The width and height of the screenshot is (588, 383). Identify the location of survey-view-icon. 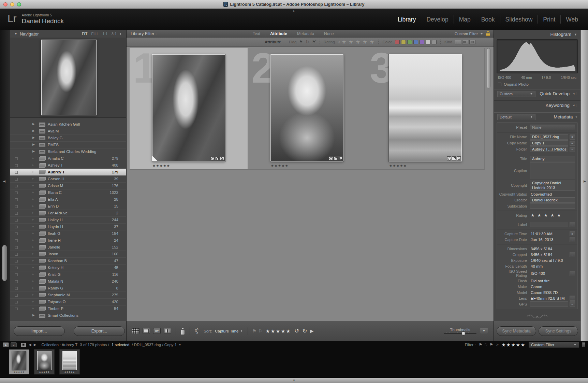
(167, 331).